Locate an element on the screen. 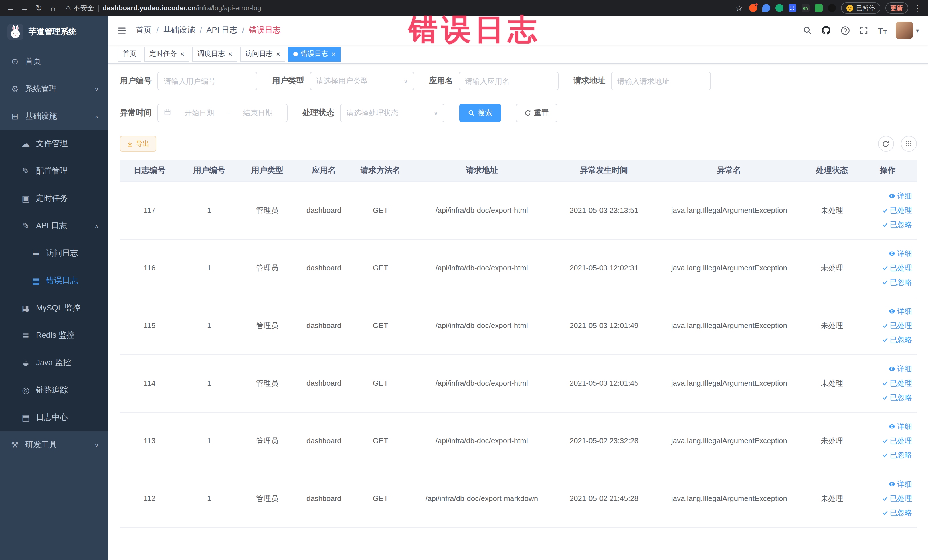 The image size is (928, 560). fullscreen-icon is located at coordinates (864, 30).